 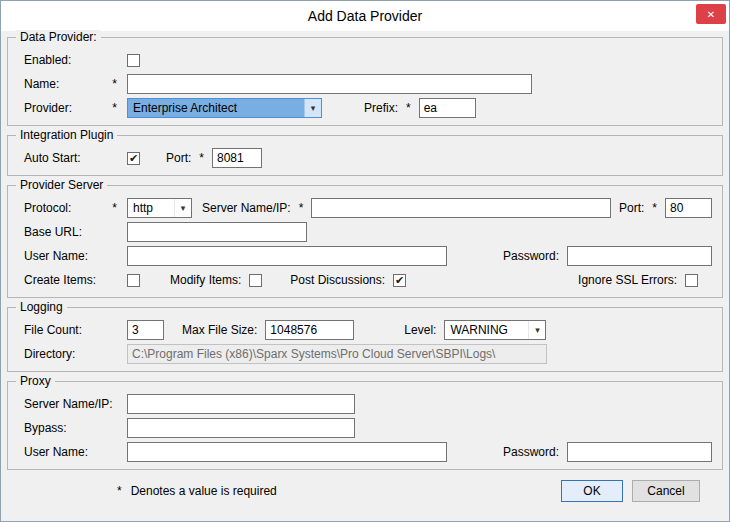 What do you see at coordinates (58, 37) in the screenshot?
I see `group-title-data-provider: Data Provider:` at bounding box center [58, 37].